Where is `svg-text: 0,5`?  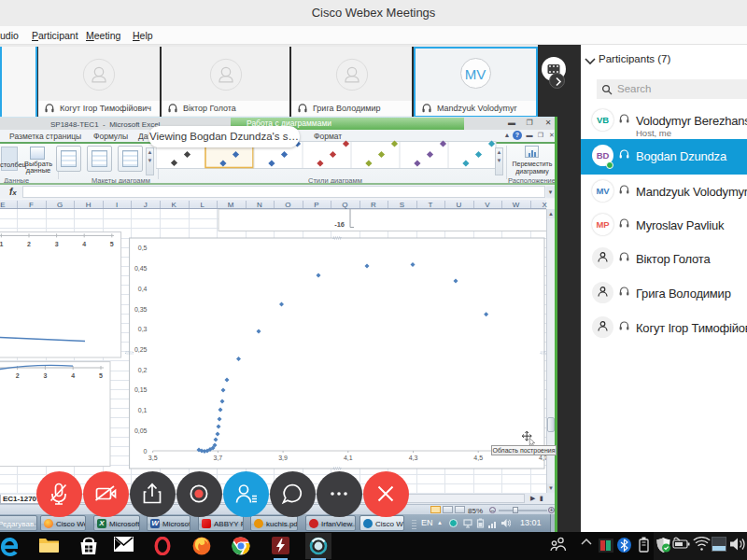 svg-text: 0,5 is located at coordinates (143, 248).